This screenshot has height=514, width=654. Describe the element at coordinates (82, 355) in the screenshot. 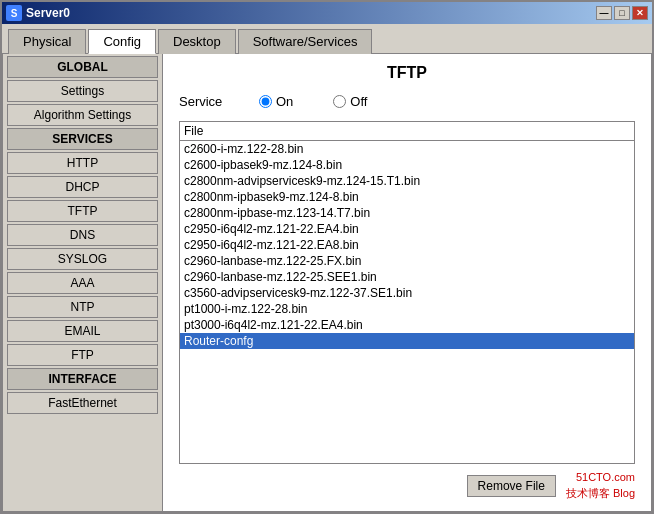

I see `sidebar-item-ftp: FTP` at that location.